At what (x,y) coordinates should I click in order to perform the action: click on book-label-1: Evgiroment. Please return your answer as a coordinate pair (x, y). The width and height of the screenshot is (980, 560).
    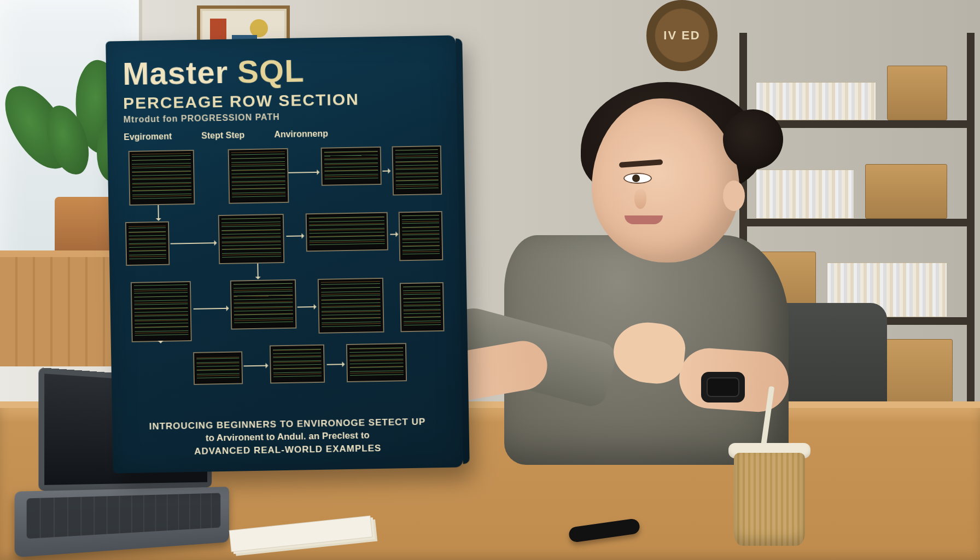
    Looking at the image, I should click on (148, 137).